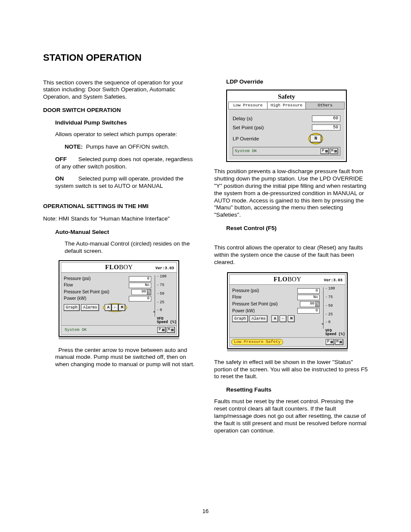  Describe the element at coordinates (287, 106) in the screenshot. I see `tab-high-pressure: High Pressure` at that location.